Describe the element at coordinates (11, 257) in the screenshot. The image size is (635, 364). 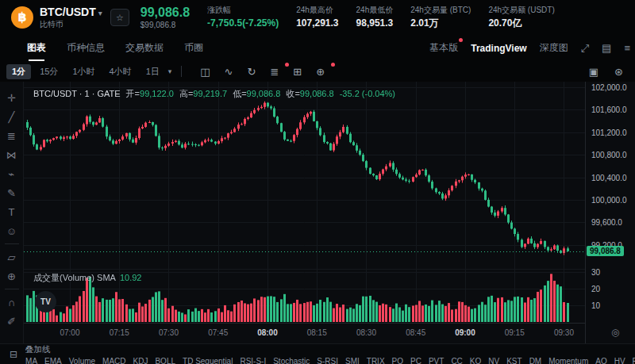
I see `ruler-icon: ▱` at that location.